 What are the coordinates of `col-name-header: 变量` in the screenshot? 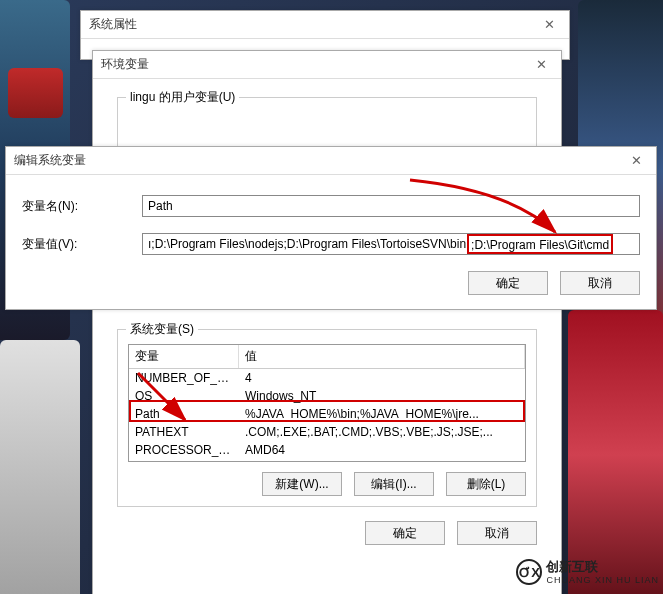 It's located at (184, 356).